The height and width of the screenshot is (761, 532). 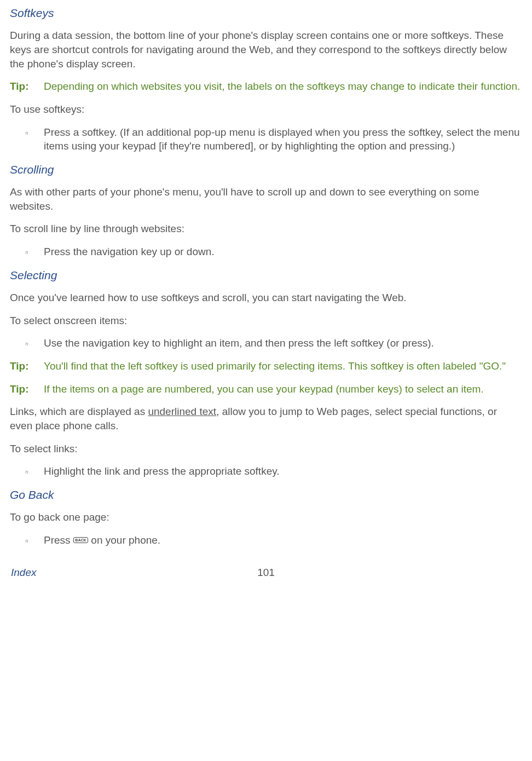 What do you see at coordinates (266, 170) in the screenshot?
I see `heading-scrolling: Scrolling` at bounding box center [266, 170].